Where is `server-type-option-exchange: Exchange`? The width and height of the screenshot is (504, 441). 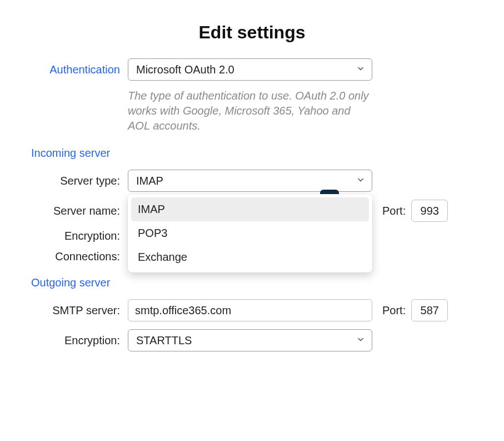
server-type-option-exchange: Exchange is located at coordinates (250, 257).